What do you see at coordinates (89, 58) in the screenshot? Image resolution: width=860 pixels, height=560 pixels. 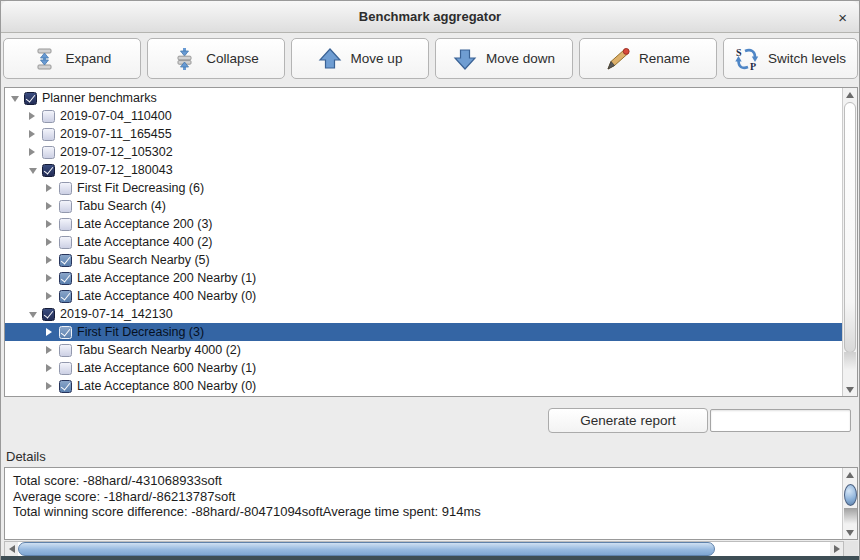 I see `expand-label: Expand` at bounding box center [89, 58].